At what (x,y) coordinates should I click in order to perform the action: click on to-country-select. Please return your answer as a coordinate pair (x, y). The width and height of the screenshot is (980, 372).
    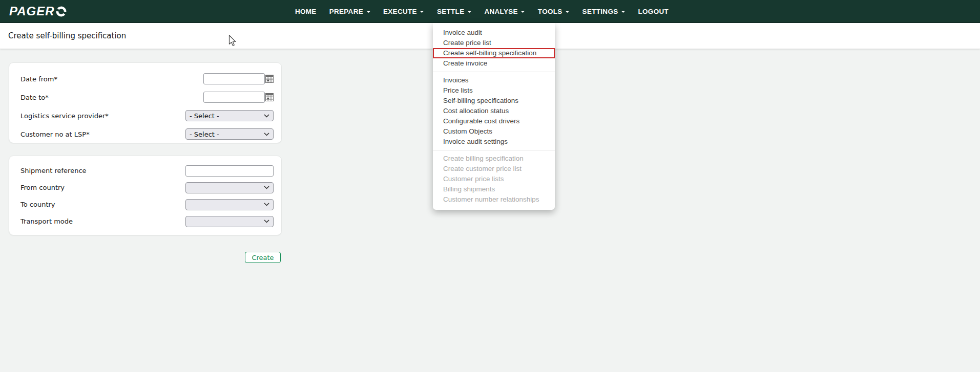
    Looking at the image, I should click on (230, 205).